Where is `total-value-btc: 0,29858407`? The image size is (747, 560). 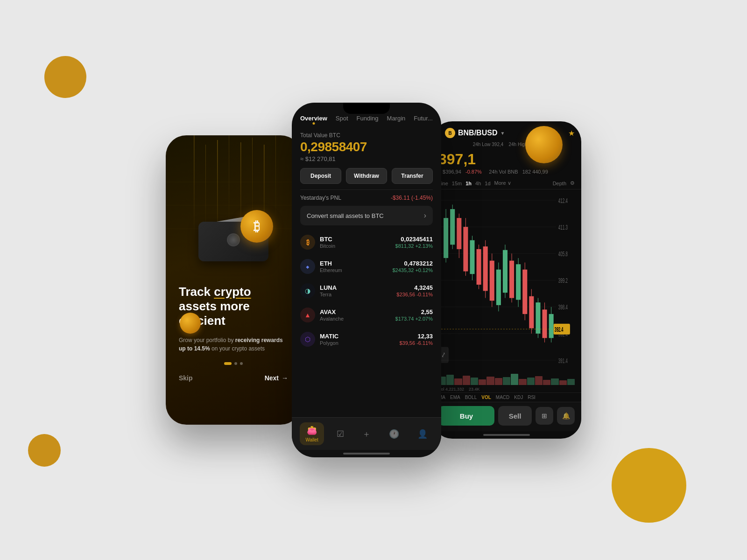
total-value-btc: 0,29858407 is located at coordinates (366, 147).